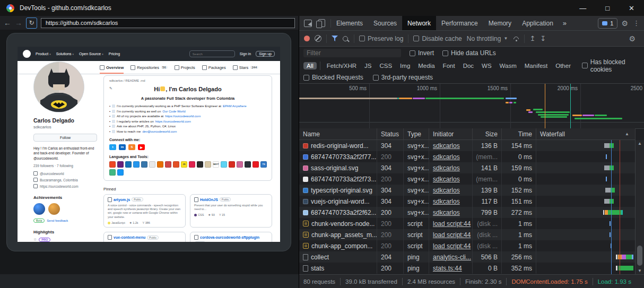 The image size is (644, 288). I want to click on export-har-icon: ↧, so click(543, 38).